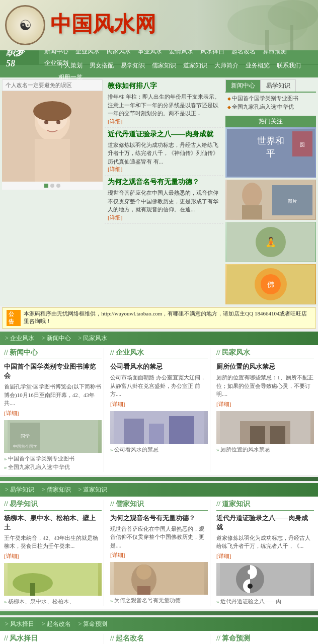 The image size is (318, 644). What do you see at coordinates (289, 65) in the screenshot?
I see `nav-contact: 联系我们` at bounding box center [289, 65].